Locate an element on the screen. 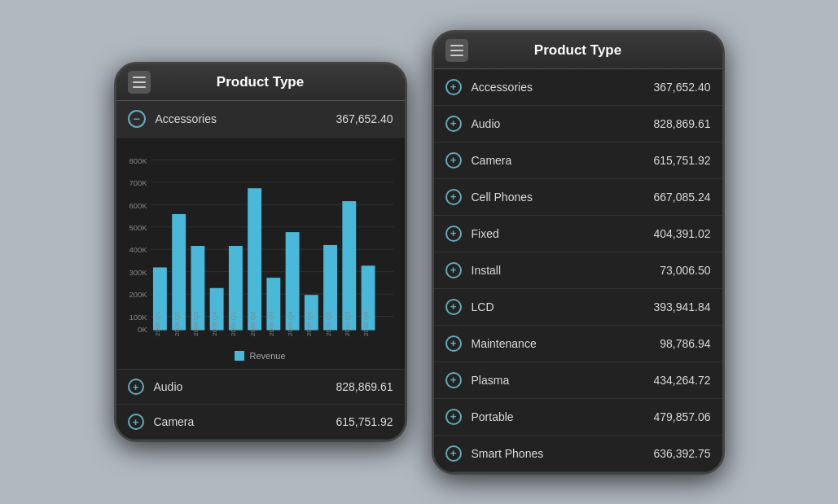 The width and height of the screenshot is (838, 504). list-item: + Maintenance 98,786.94 is located at coordinates (578, 344).